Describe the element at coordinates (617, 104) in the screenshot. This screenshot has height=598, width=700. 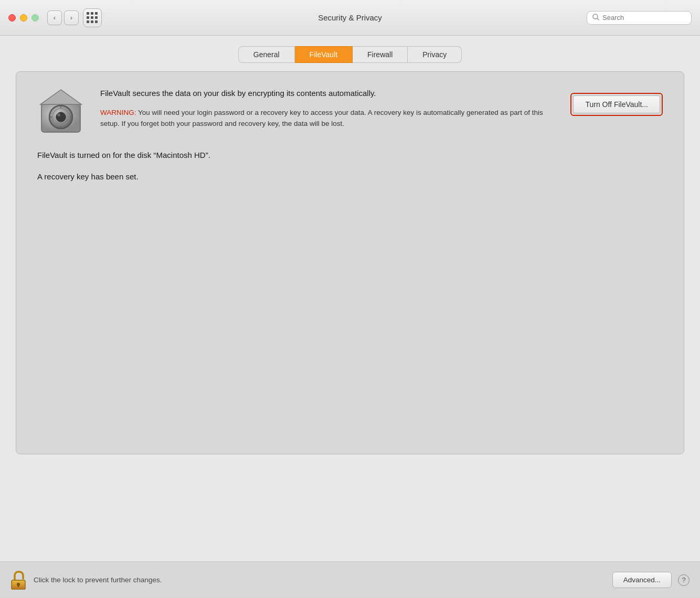
I see `turn-off-filevault-button: Turn Off FileVault...` at that location.